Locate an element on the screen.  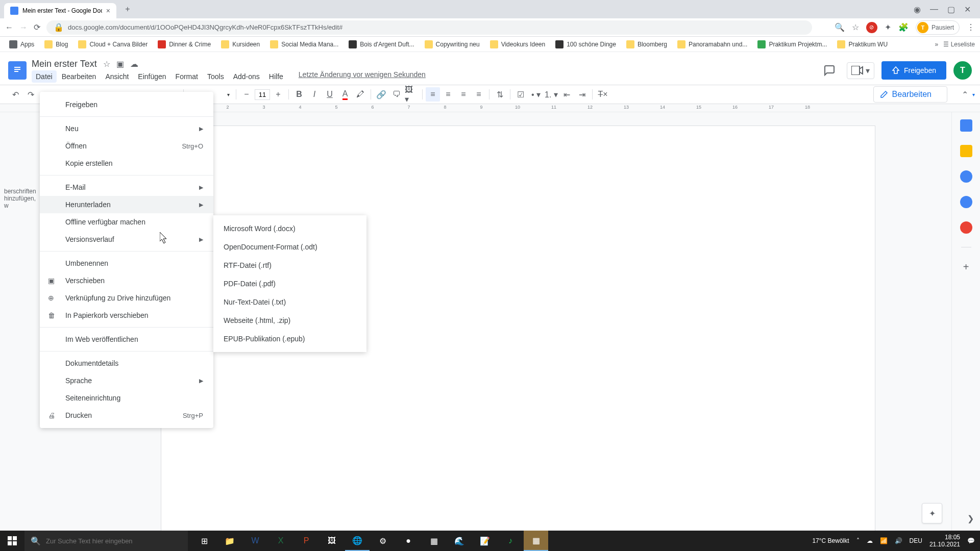
menu-versions: Versionsverlauf▶ is located at coordinates (127, 239).